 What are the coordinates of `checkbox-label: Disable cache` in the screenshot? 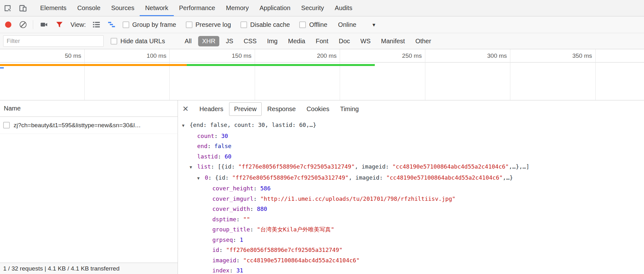 It's located at (270, 25).